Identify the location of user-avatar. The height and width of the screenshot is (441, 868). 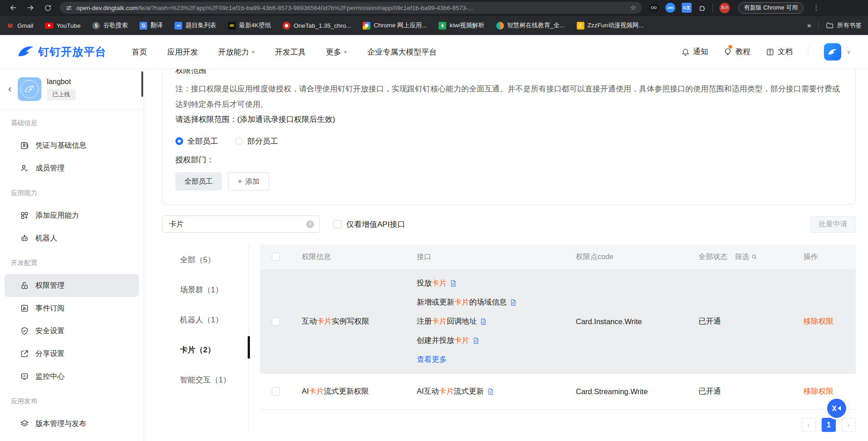
(833, 52).